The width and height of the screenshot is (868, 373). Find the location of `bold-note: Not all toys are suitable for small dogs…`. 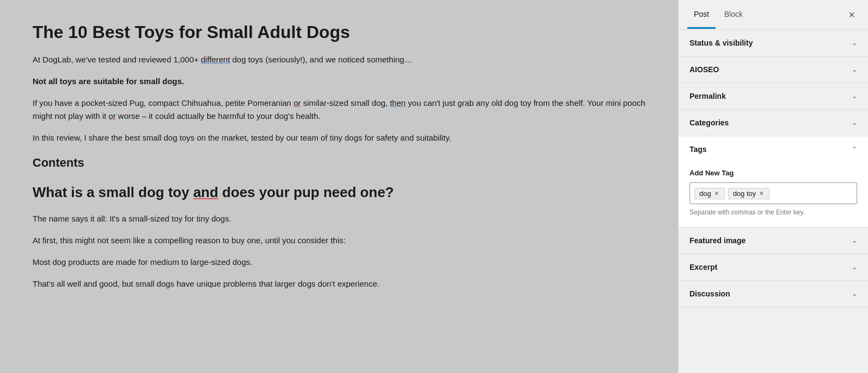

bold-note: Not all toys are suitable for small dogs… is located at coordinates (339, 81).